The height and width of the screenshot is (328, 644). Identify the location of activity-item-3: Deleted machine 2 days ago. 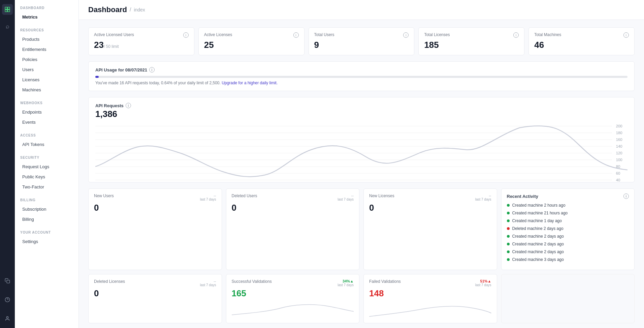
(568, 229).